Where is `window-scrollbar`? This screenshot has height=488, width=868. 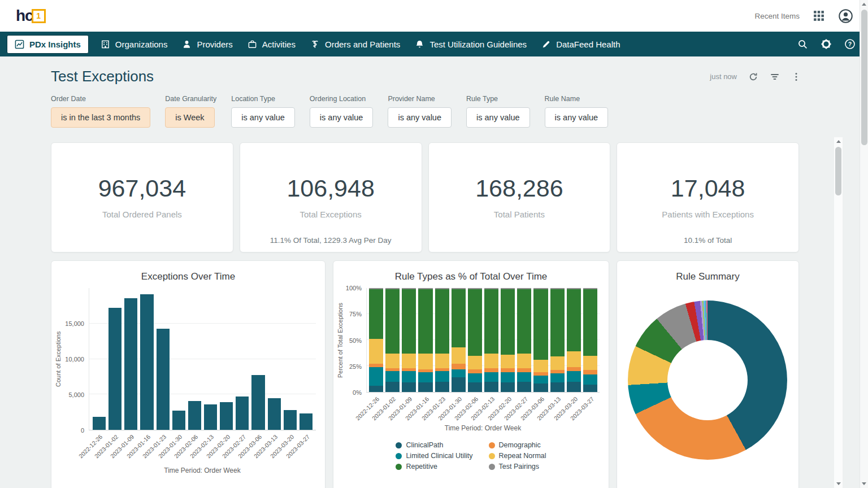 window-scrollbar is located at coordinates (863, 244).